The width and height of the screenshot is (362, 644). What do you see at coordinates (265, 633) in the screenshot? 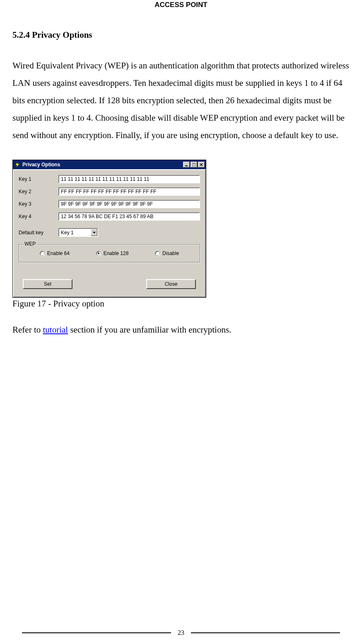
I see `footer-rule-right` at bounding box center [265, 633].